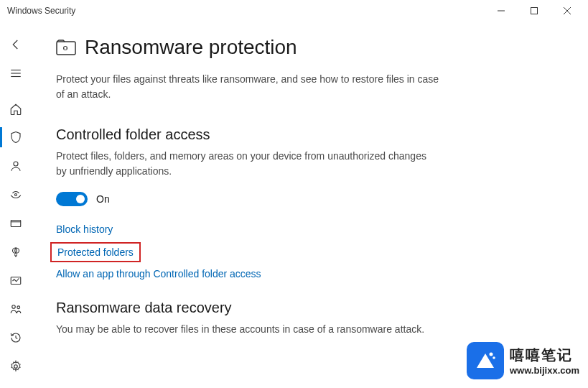  What do you see at coordinates (16, 338) in the screenshot?
I see `history-icon` at bounding box center [16, 338].